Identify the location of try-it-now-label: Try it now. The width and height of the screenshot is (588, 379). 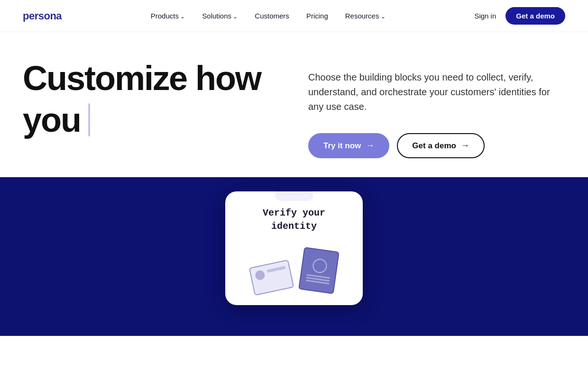
(342, 146).